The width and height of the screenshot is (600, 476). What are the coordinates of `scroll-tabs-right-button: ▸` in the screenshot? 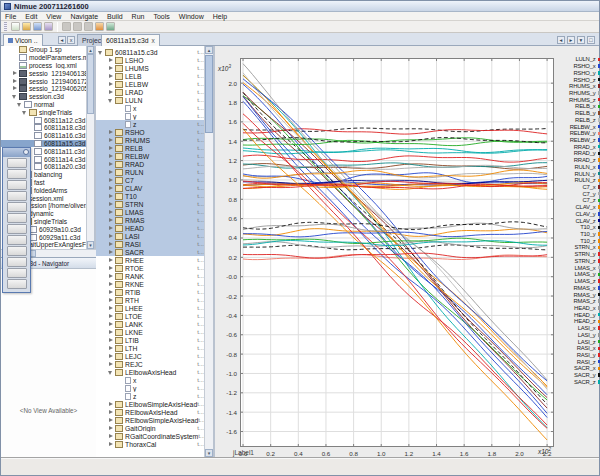 It's located at (571, 40).